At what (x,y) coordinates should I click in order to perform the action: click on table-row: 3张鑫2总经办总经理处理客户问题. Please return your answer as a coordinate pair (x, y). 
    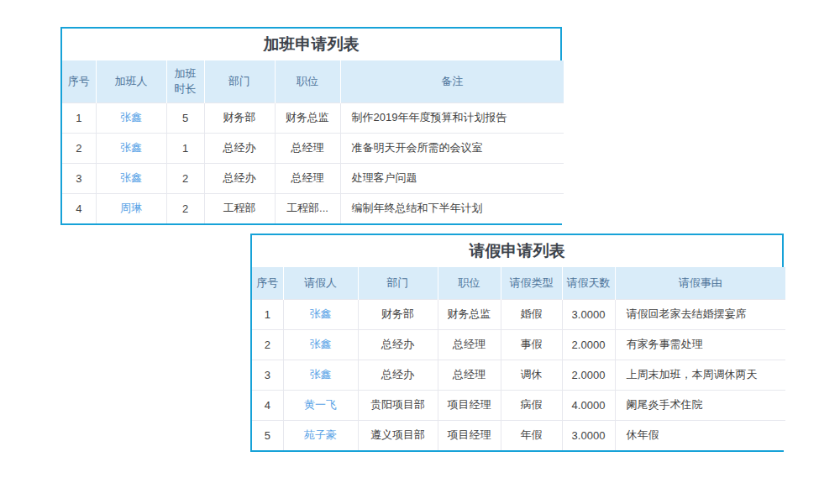
    Looking at the image, I should click on (312, 178).